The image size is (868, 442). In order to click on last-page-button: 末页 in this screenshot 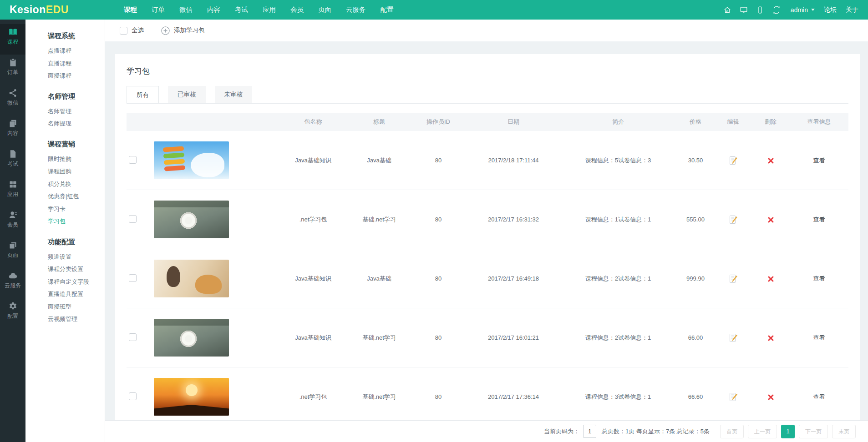, I will do `click(844, 432)`.